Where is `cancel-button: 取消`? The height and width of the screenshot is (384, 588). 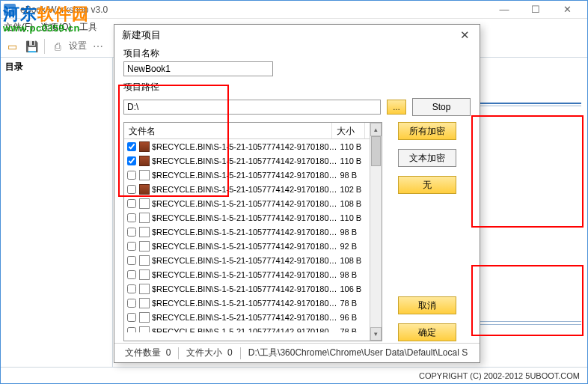 cancel-button: 取消 is located at coordinates (427, 305).